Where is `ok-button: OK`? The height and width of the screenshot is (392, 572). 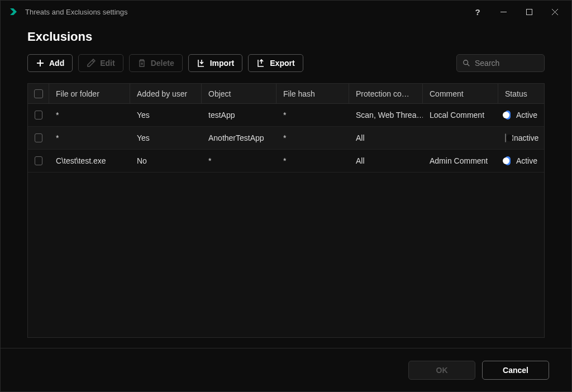 ok-button: OK is located at coordinates (442, 370).